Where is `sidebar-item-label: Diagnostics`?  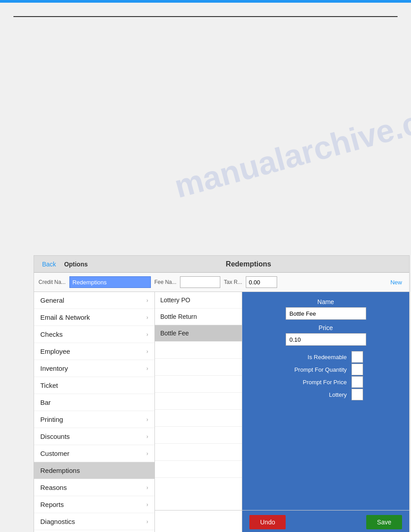
sidebar-item-label: Diagnostics is located at coordinates (58, 521).